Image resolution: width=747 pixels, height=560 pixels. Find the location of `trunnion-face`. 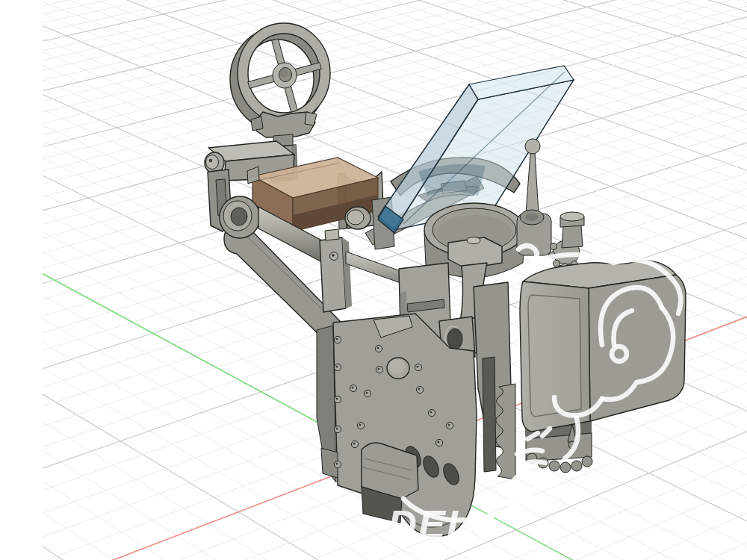

trunnion-face is located at coordinates (356, 217).